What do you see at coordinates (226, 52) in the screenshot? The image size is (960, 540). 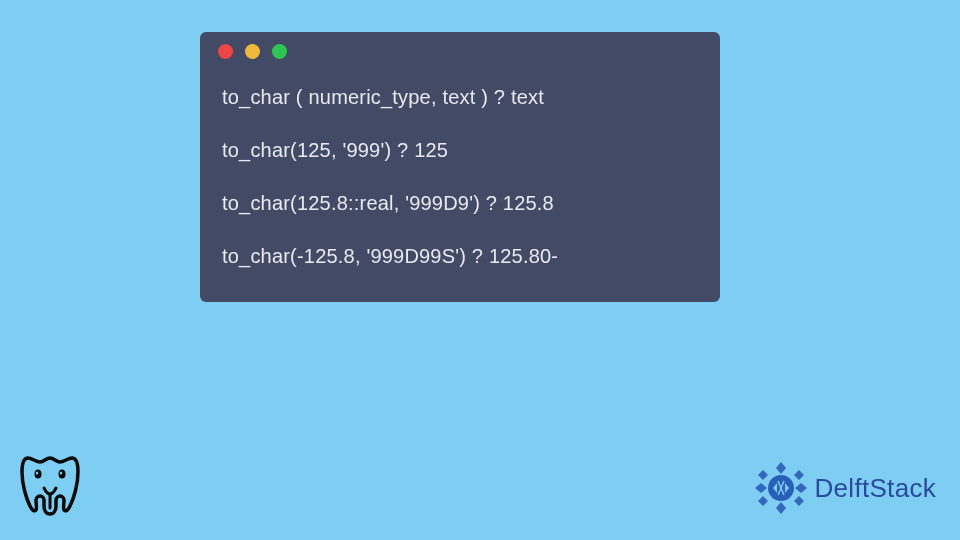 I see `close-icon` at bounding box center [226, 52].